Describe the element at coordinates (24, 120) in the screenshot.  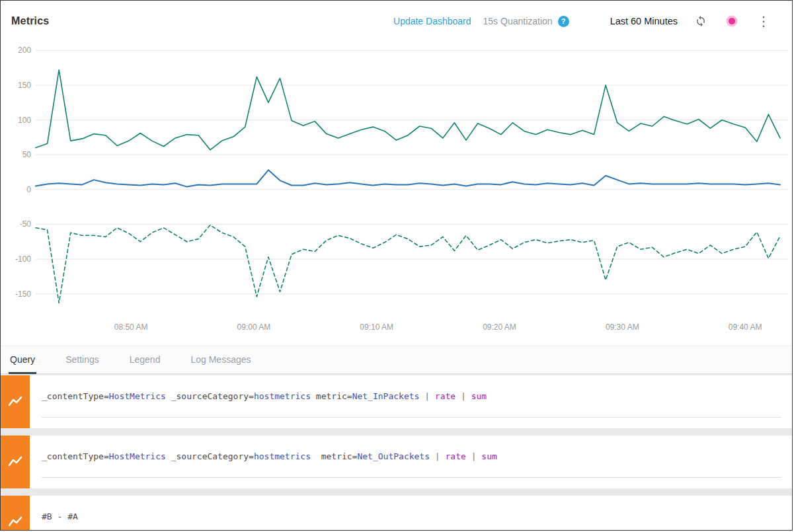
I see `svg-text: 100` at that location.